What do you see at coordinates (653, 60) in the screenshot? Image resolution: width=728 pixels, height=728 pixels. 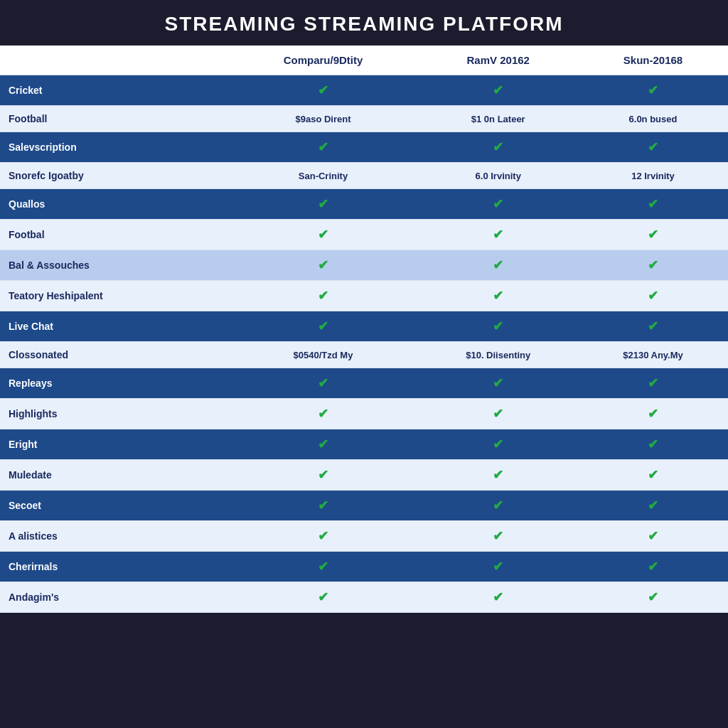 I see `col3-header: Skun-20168` at bounding box center [653, 60].